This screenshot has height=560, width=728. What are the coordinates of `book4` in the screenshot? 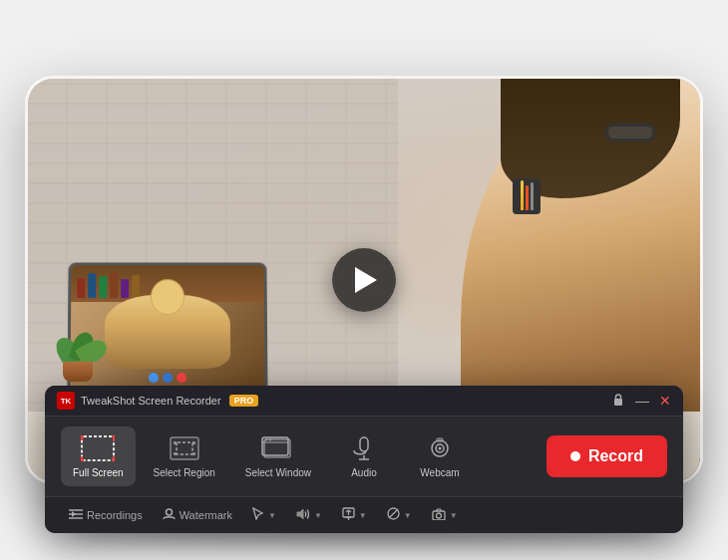 It's located at (114, 285).